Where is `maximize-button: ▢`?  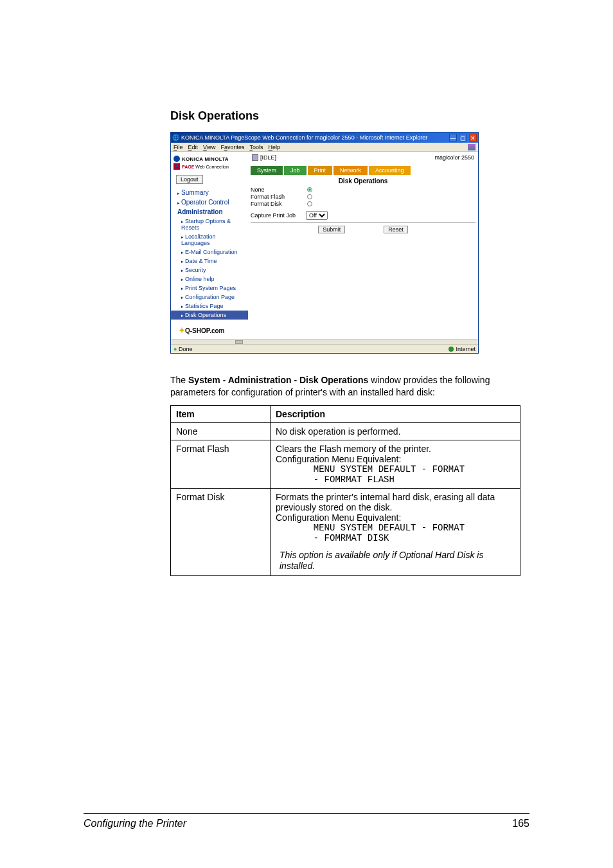 maximize-button: ▢ is located at coordinates (463, 138).